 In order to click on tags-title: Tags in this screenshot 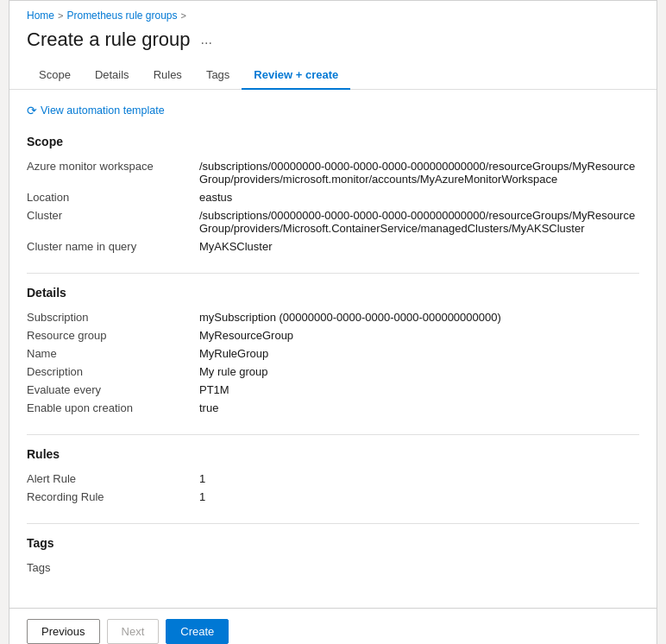, I will do `click(333, 543)`.